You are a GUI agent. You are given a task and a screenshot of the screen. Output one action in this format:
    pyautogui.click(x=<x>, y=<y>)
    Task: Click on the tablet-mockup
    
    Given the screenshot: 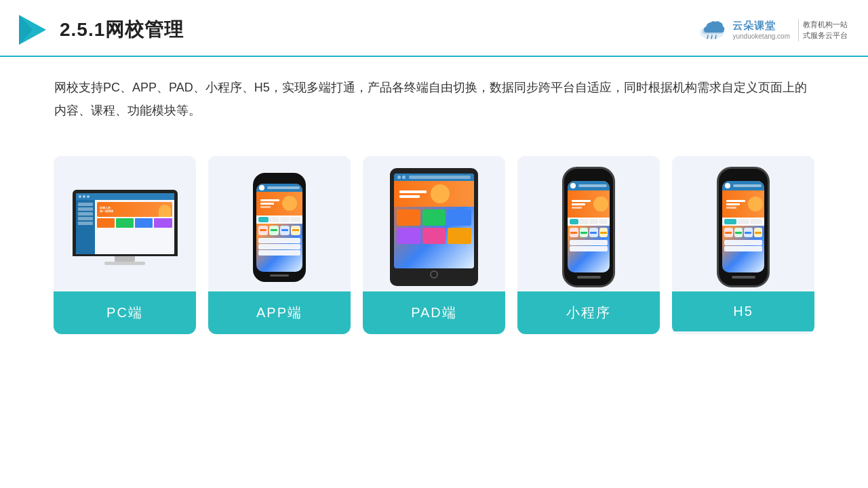 What is the action you would take?
    pyautogui.click(x=434, y=227)
    